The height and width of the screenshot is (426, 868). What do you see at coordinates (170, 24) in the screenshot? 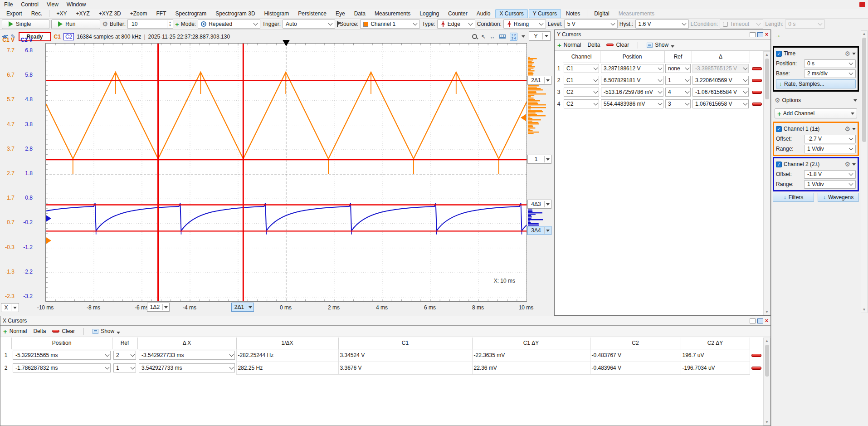
I see `buffer-spin-arrows: ▲▼` at bounding box center [170, 24].